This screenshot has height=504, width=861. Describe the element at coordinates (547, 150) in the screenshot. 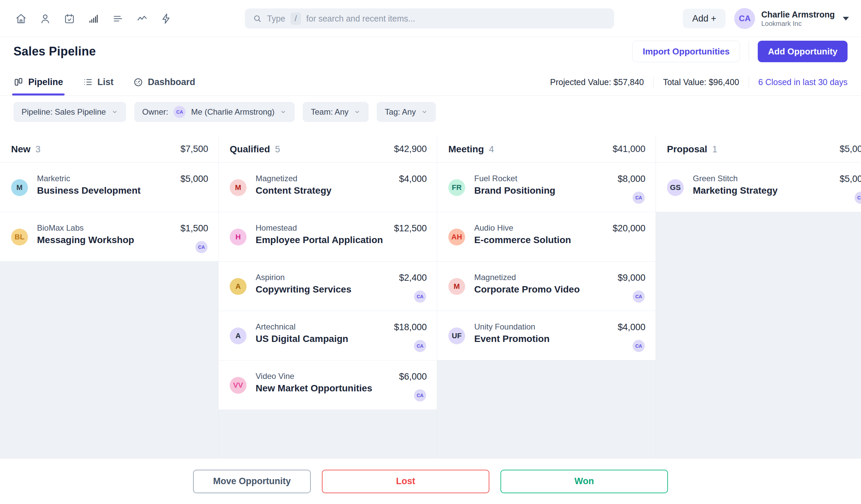

I see `column-header: Meeting 4 $41,000` at that location.